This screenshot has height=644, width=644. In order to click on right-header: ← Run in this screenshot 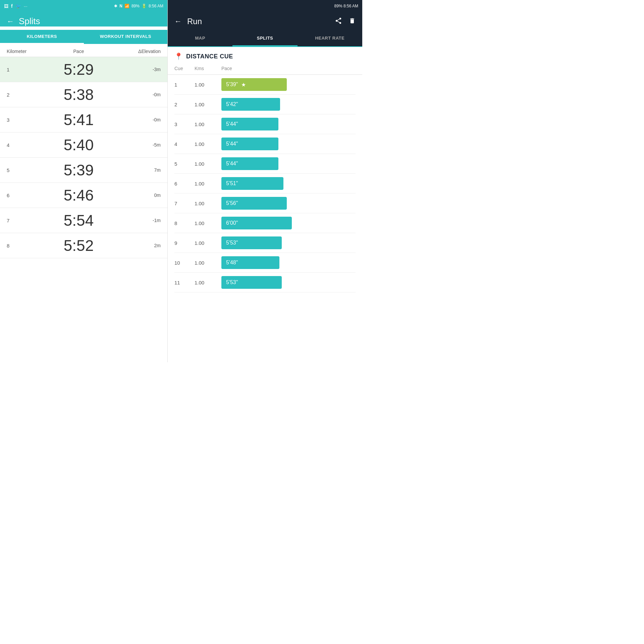, I will do `click(265, 21)`.